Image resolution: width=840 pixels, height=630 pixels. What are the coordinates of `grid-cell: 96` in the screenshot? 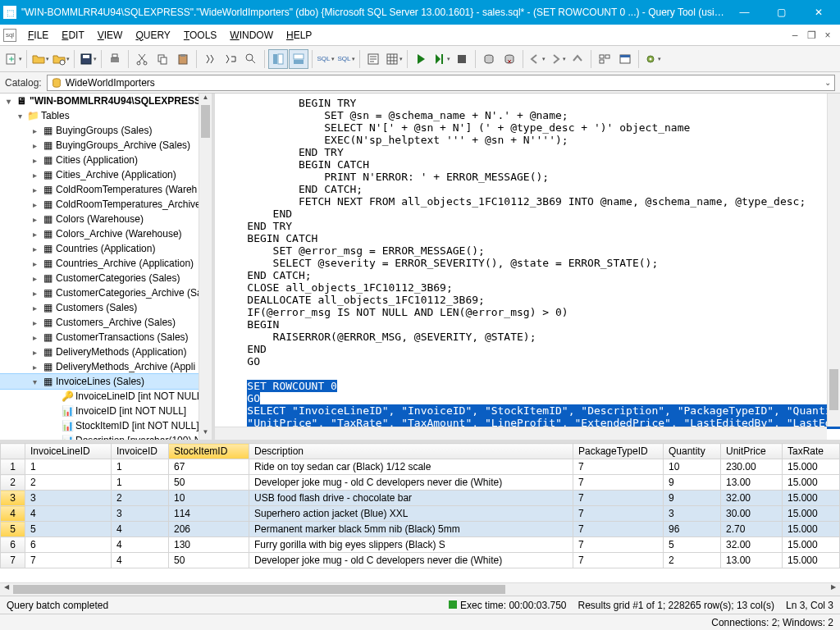 It's located at (692, 530).